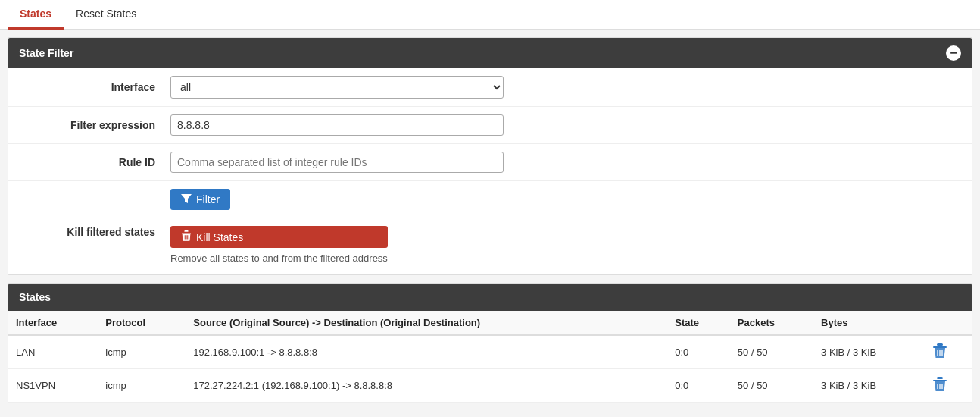 The width and height of the screenshot is (980, 417). I want to click on col-state: State, so click(698, 323).